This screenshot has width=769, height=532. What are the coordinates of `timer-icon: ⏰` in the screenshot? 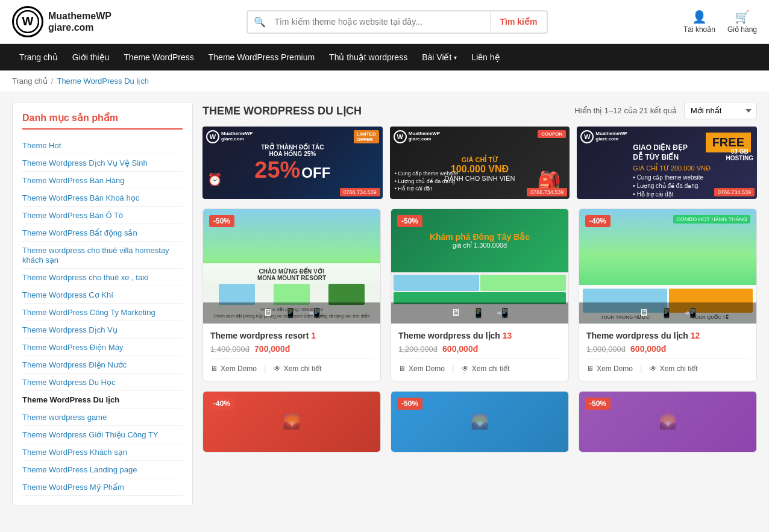 It's located at (215, 180).